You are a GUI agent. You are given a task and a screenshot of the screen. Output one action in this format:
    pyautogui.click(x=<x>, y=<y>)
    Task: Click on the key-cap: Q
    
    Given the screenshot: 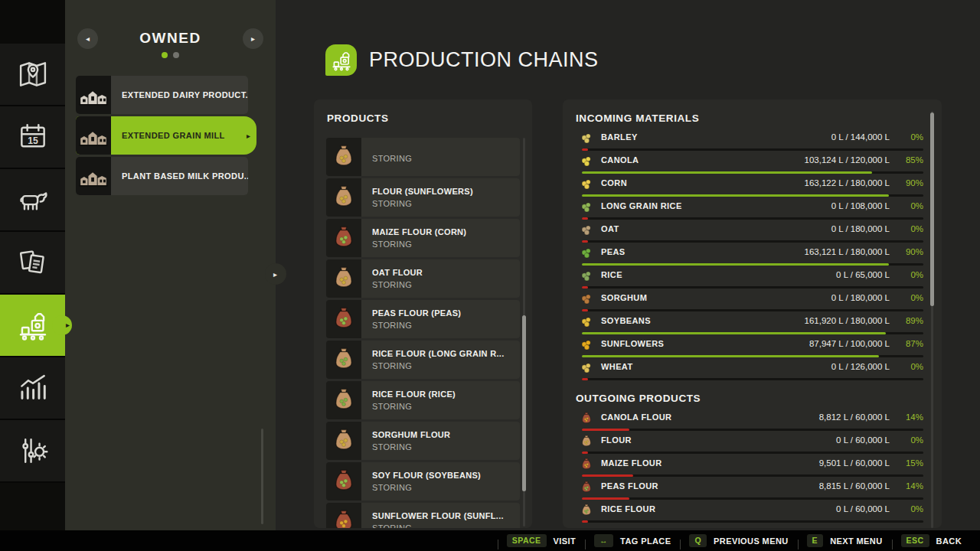 What is the action you would take?
    pyautogui.click(x=698, y=540)
    